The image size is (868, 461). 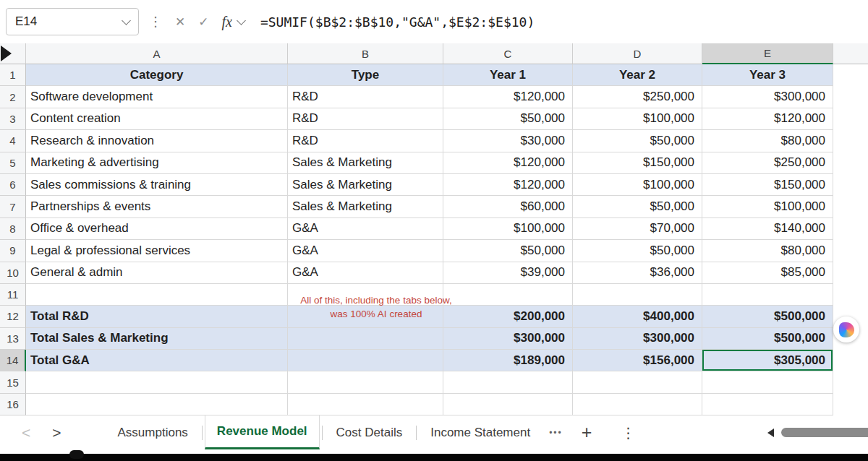 What do you see at coordinates (242, 20) in the screenshot?
I see `fx-chevron-down-icon` at bounding box center [242, 20].